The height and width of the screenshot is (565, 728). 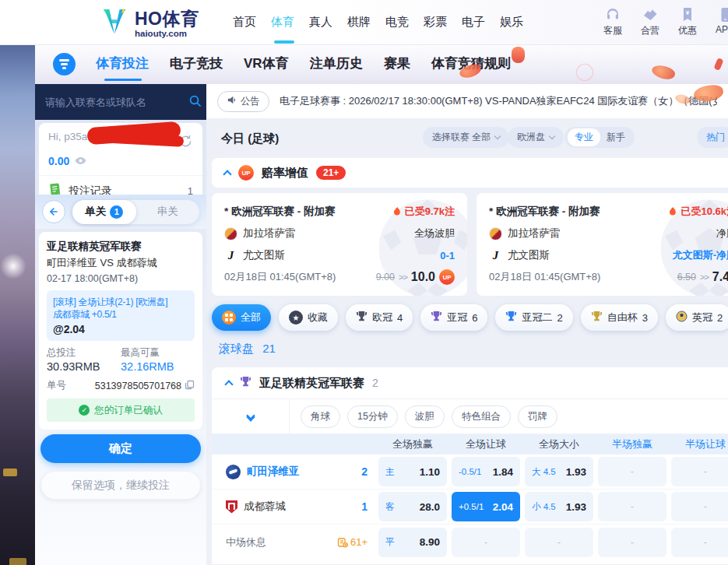 What do you see at coordinates (295, 507) in the screenshot?
I see `team-area: 成都蓉城 1` at bounding box center [295, 507].